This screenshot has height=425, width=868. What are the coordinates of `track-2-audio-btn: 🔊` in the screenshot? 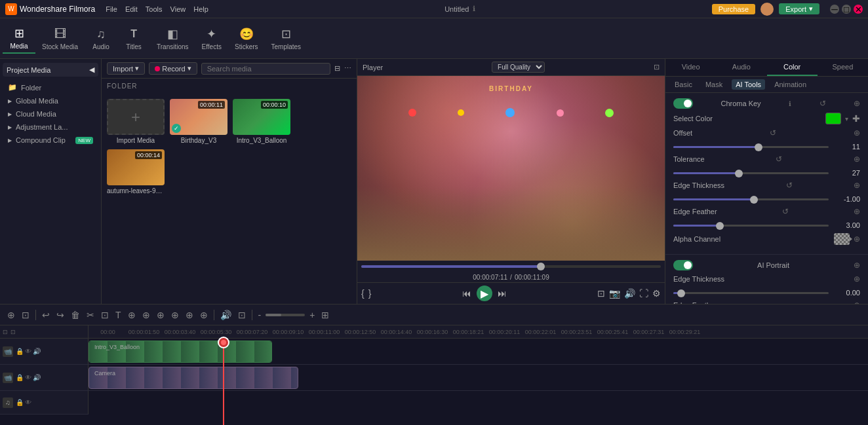 It's located at (37, 377).